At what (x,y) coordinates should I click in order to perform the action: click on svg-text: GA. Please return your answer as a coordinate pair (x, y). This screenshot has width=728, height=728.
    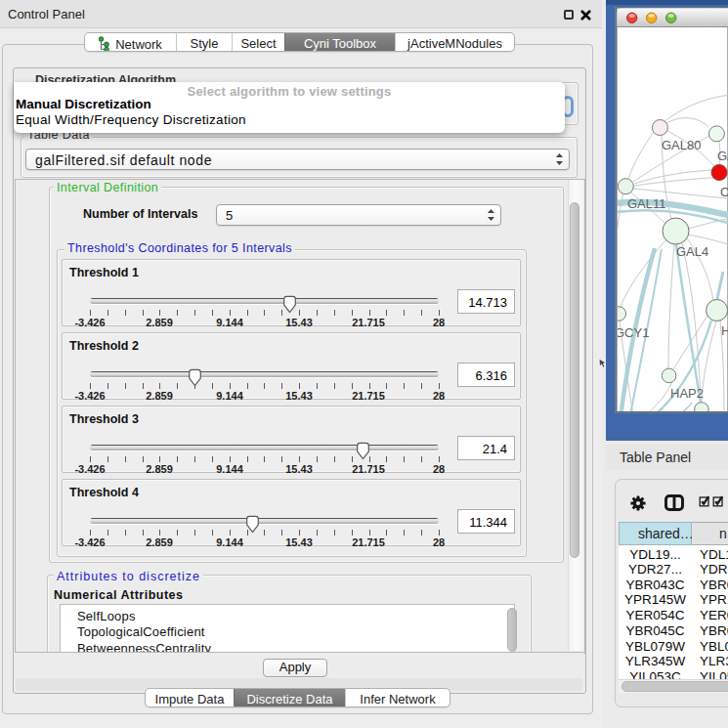
    Looking at the image, I should click on (723, 156).